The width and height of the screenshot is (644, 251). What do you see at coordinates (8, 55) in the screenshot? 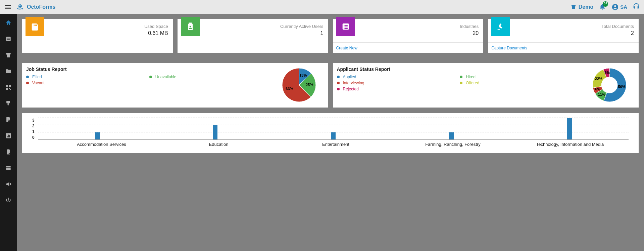
I see `shop-icon` at bounding box center [8, 55].